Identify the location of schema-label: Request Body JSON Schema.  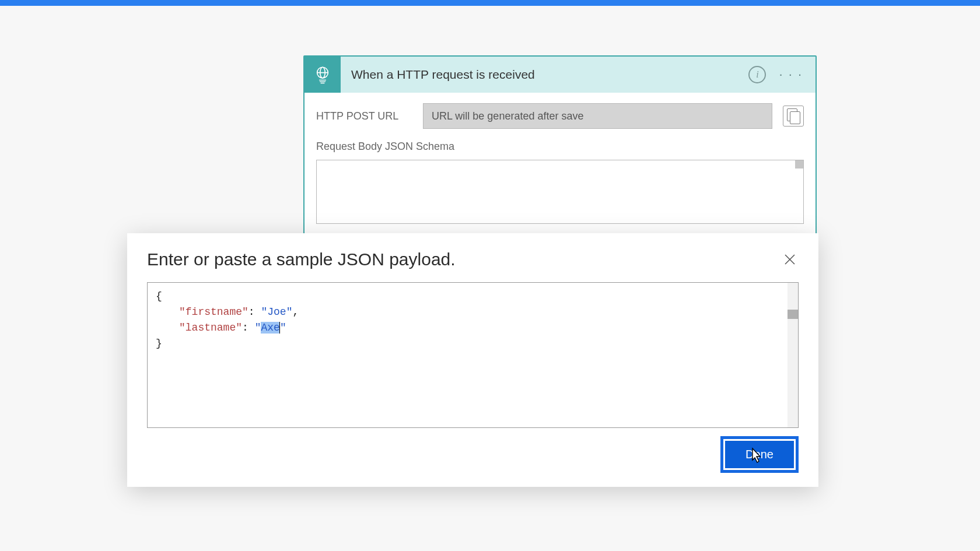
(560, 147).